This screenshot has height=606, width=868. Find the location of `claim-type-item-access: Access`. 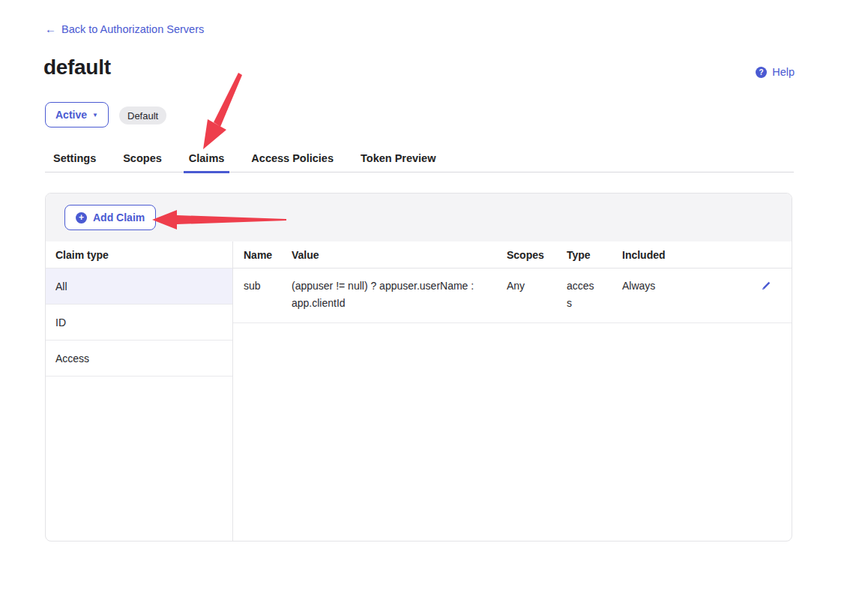

claim-type-item-access: Access is located at coordinates (139, 358).